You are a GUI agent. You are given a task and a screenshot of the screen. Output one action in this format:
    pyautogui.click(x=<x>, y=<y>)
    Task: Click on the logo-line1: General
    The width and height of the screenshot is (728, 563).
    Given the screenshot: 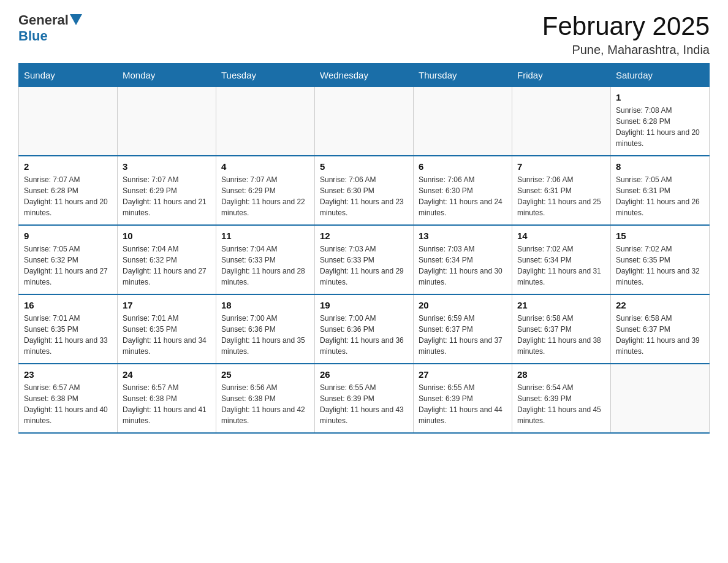 What is the action you would take?
    pyautogui.click(x=50, y=20)
    